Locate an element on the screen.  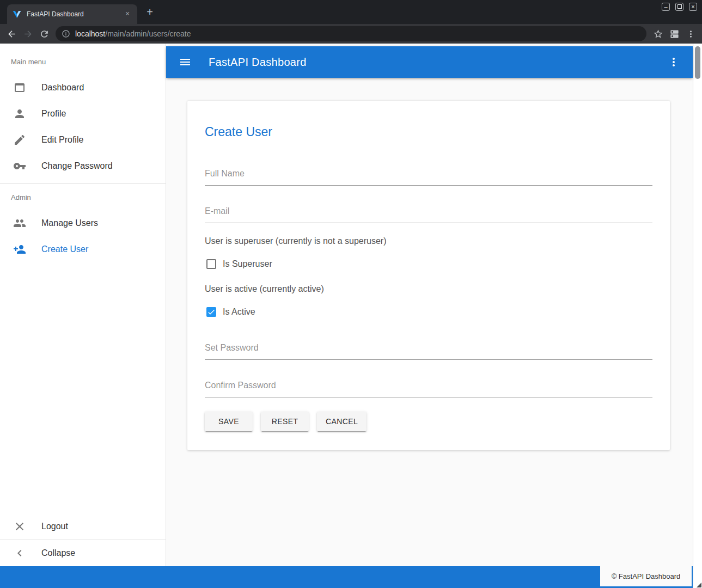
cancel-button: CANCEL is located at coordinates (342, 421).